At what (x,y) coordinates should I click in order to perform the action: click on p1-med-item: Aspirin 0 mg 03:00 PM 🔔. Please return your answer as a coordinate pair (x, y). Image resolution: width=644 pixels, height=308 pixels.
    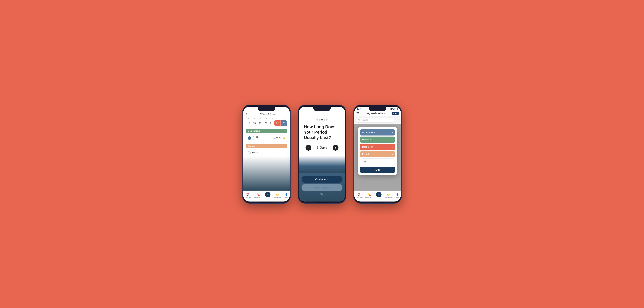
    Looking at the image, I should click on (266, 138).